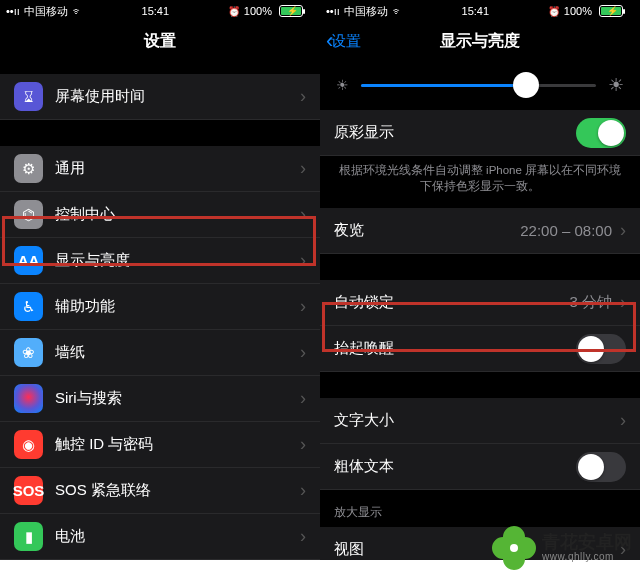 The width and height of the screenshot is (640, 576). I want to click on row-auto-lock: 自动锁定 3 分钟 ›, so click(480, 303).